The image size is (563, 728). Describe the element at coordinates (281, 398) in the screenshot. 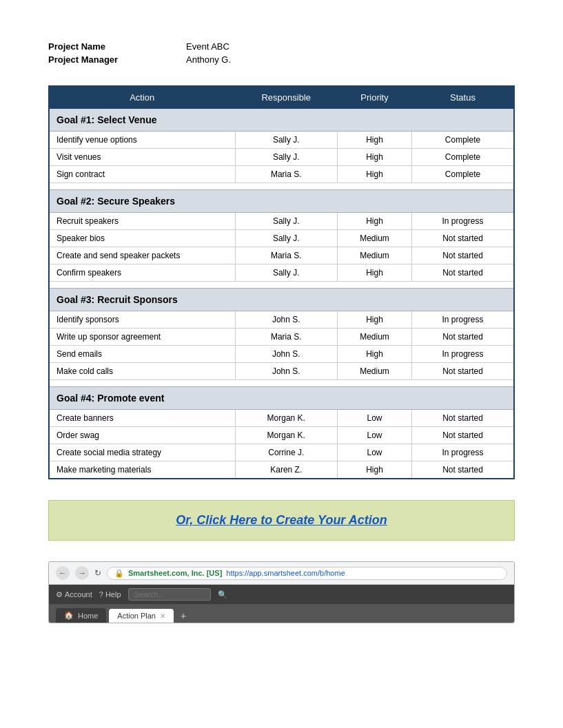

I see `goal-row-4: Goal #4: Promote event` at that location.